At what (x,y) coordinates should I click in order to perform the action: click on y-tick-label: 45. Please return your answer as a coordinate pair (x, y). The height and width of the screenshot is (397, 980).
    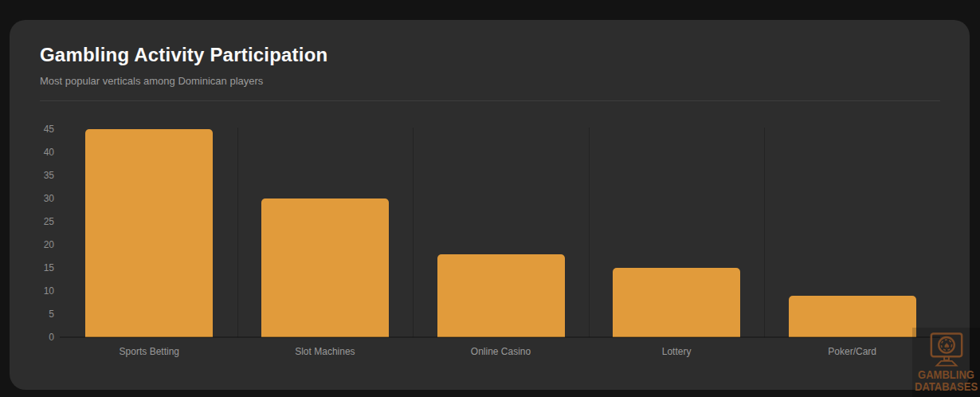
    Looking at the image, I should click on (37, 129).